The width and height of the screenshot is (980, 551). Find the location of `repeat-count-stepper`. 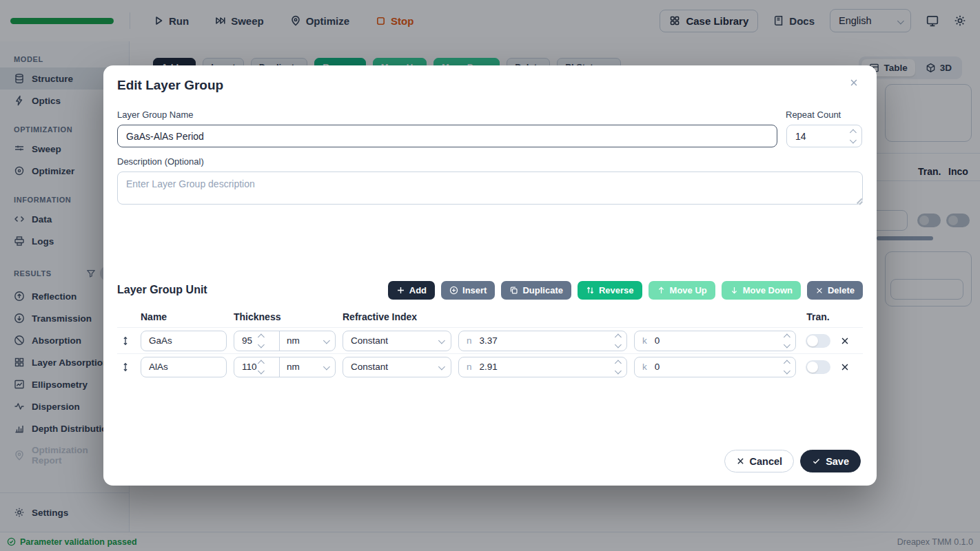

repeat-count-stepper is located at coordinates (824, 136).